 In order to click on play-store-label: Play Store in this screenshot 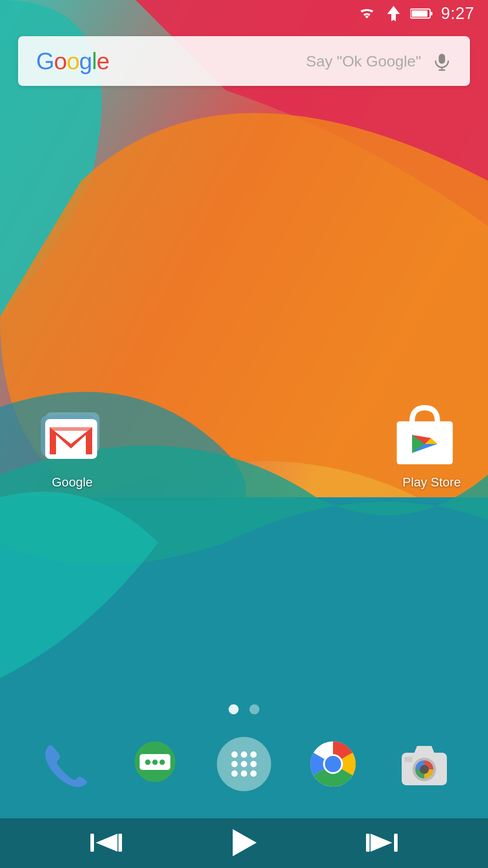, I will do `click(432, 482)`.